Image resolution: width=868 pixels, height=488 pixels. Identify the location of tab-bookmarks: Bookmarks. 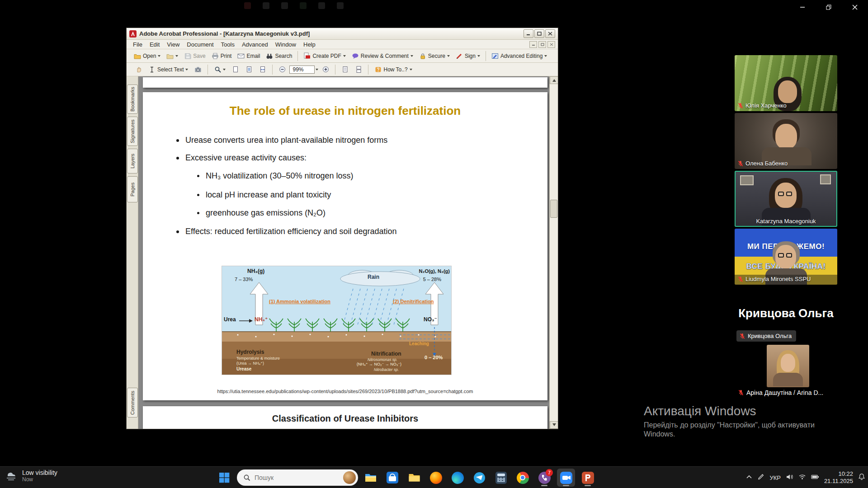
(132, 99).